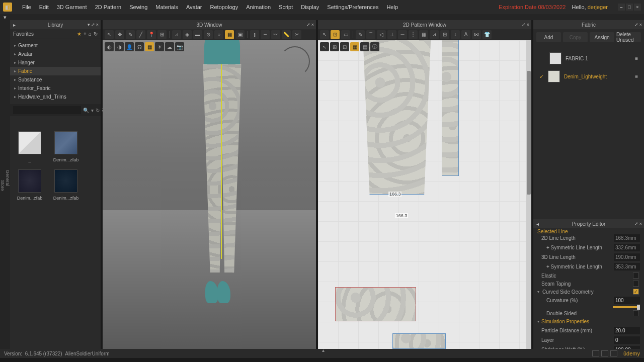 The width and height of the screenshot is (644, 362). Describe the element at coordinates (345, 47) in the screenshot. I see `view2d-baseline-icon: ⊡` at that location.